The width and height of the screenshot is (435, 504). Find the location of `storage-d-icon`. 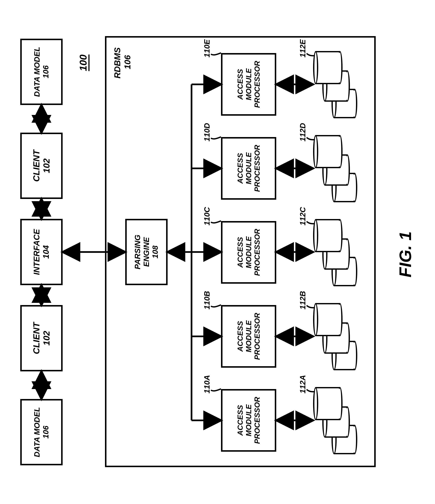

storage-d-icon is located at coordinates (337, 169).